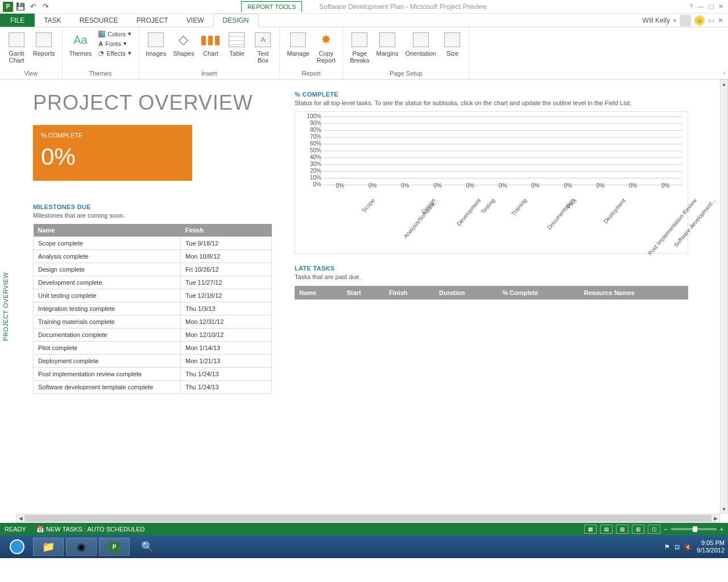 This screenshot has height=582, width=728. What do you see at coordinates (210, 44) in the screenshot?
I see `chart-button: ▮▮▮Chart` at bounding box center [210, 44].